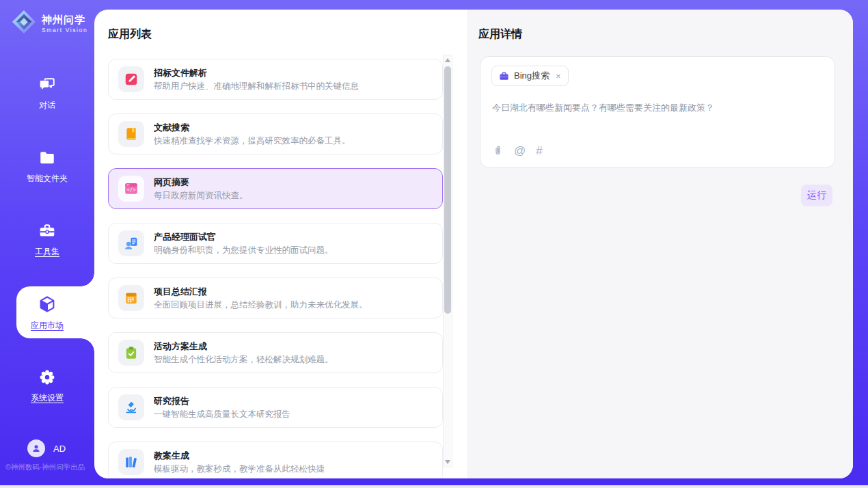  Describe the element at coordinates (130, 34) in the screenshot. I see `app-list-title: 应用列表` at that location.